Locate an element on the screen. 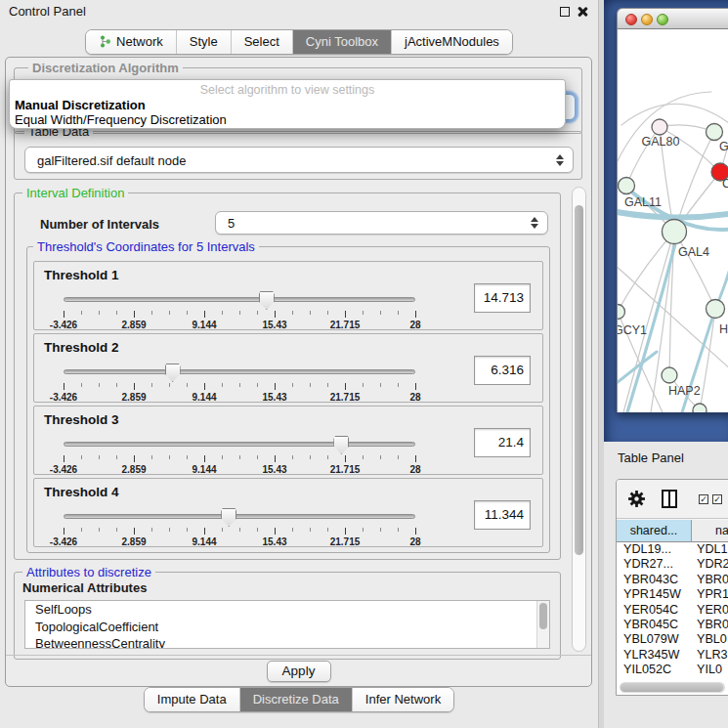 The image size is (728, 728). table-row: YBL079WYBL0 is located at coordinates (672, 639).